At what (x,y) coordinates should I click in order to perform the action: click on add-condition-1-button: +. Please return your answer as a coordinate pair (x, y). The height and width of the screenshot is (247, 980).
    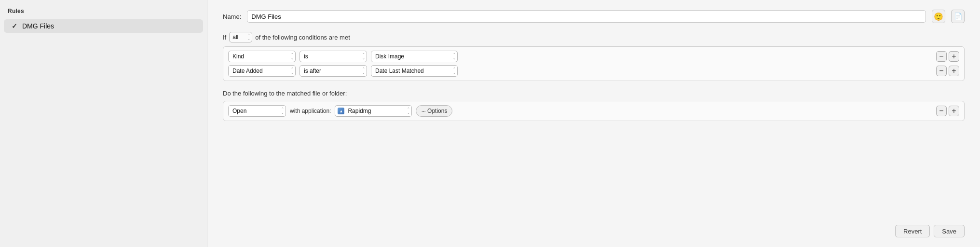
    Looking at the image, I should click on (954, 56).